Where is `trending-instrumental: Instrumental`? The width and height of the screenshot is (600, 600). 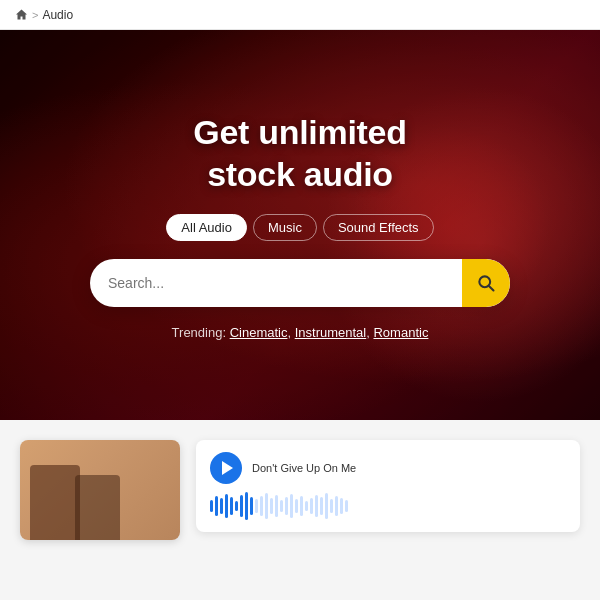
trending-instrumental: Instrumental is located at coordinates (331, 332).